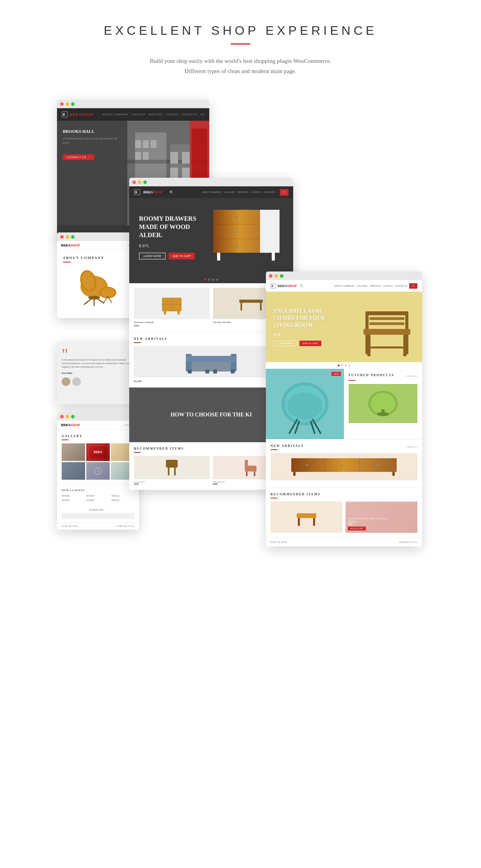 The image size is (481, 868). What do you see at coordinates (174, 256) in the screenshot?
I see `screen3-hero-btns: LEARN MORE ADD TO CART` at bounding box center [174, 256].